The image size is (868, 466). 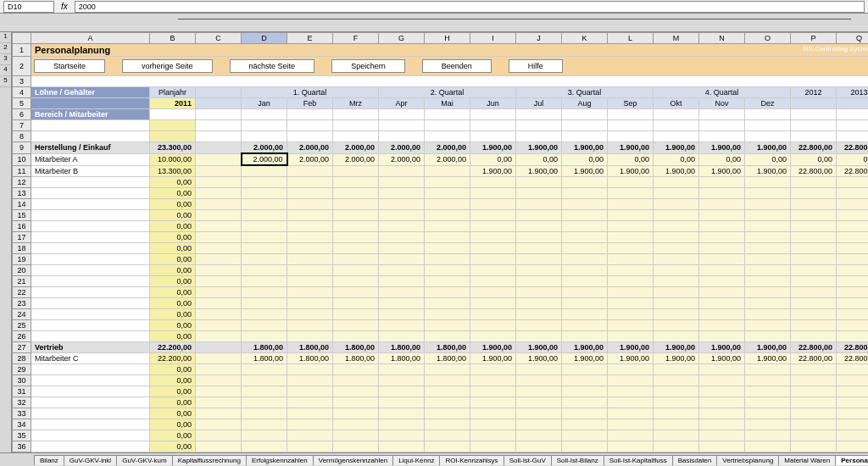 I want to click on outline-level-5: 5, so click(x=5, y=81).